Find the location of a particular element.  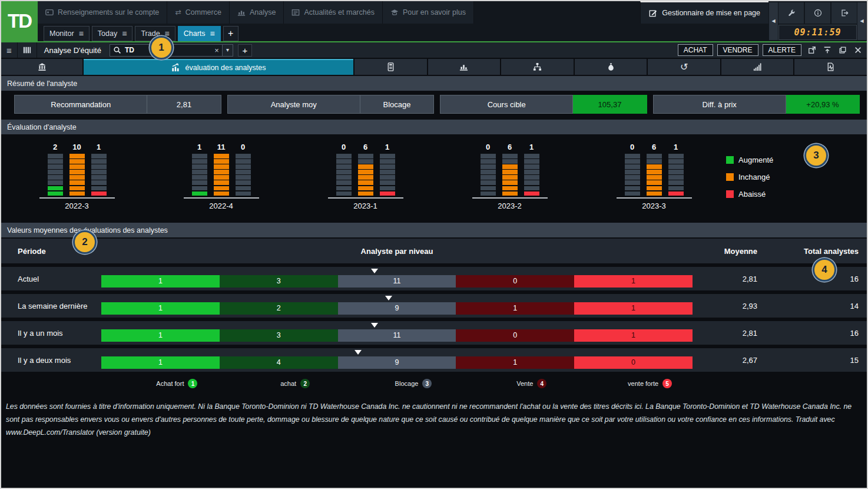

settings-button is located at coordinates (791, 13).